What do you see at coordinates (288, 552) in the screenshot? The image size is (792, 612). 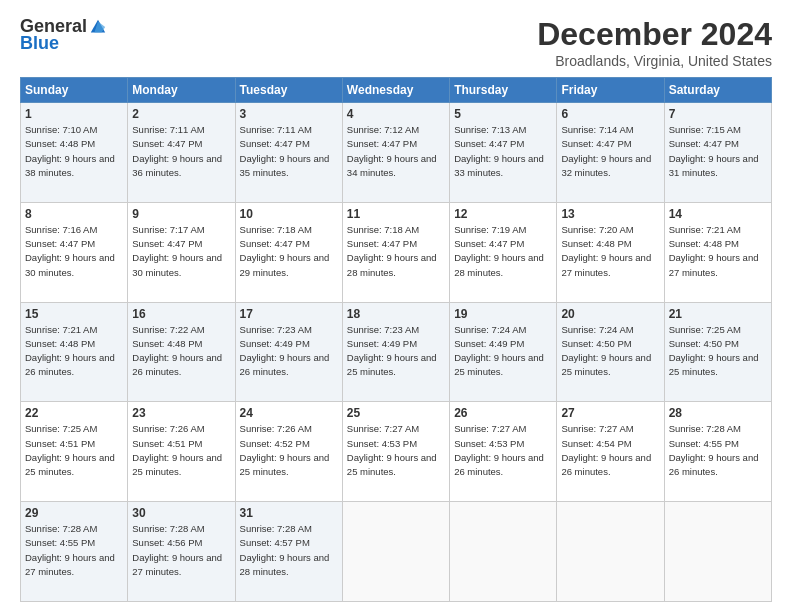 I see `calendar-cell: 31Sunrise: 7:28 AMSunset: 4:57 PMDayligh…` at bounding box center [288, 552].